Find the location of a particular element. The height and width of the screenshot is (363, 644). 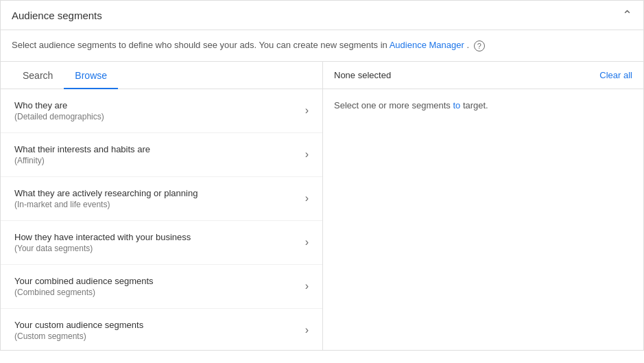

tab-search: Search is located at coordinates (38, 75).